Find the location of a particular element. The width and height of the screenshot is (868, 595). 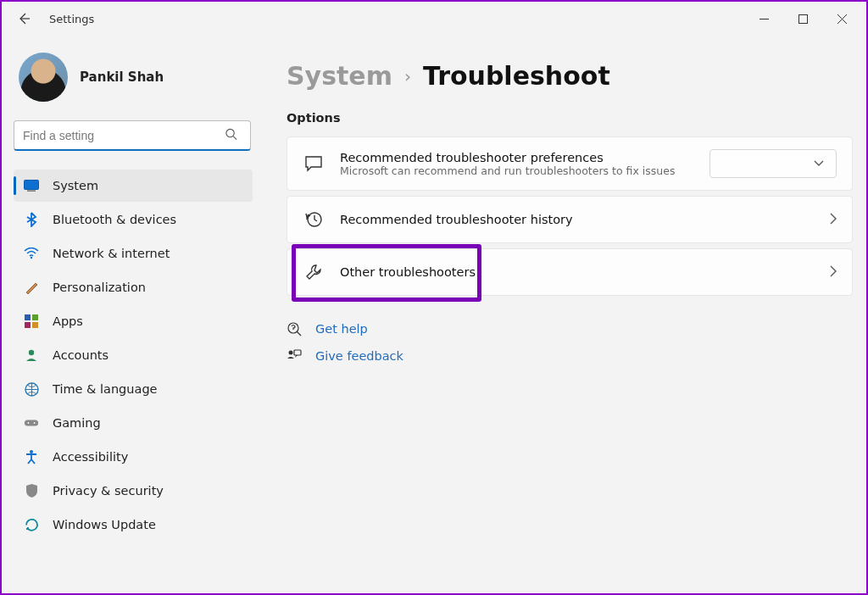

sidebar-item-windows-update: Windows Update is located at coordinates (133, 525).